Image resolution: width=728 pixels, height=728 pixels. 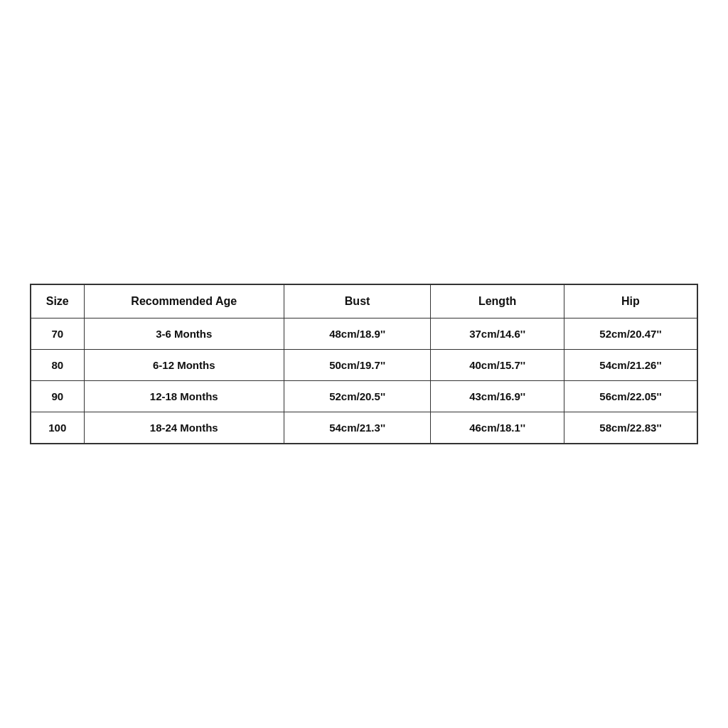 I want to click on cell-hip: 58cm/22.83'', so click(x=631, y=428).